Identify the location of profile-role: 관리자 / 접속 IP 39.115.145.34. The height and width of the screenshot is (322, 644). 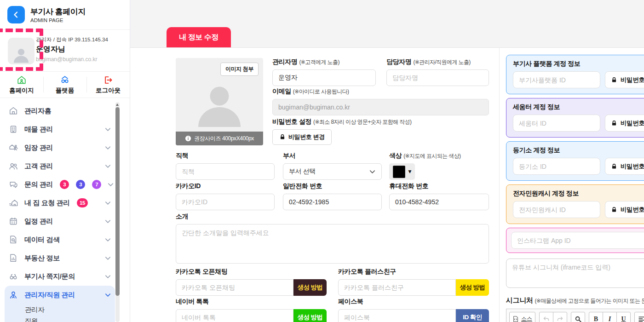
(72, 40).